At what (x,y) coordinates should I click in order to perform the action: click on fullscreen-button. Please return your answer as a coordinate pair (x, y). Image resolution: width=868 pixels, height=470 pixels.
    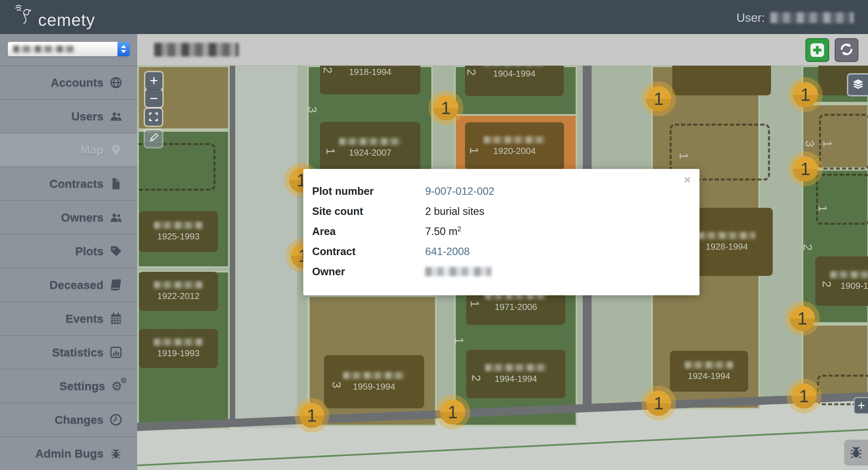
    Looking at the image, I should click on (154, 117).